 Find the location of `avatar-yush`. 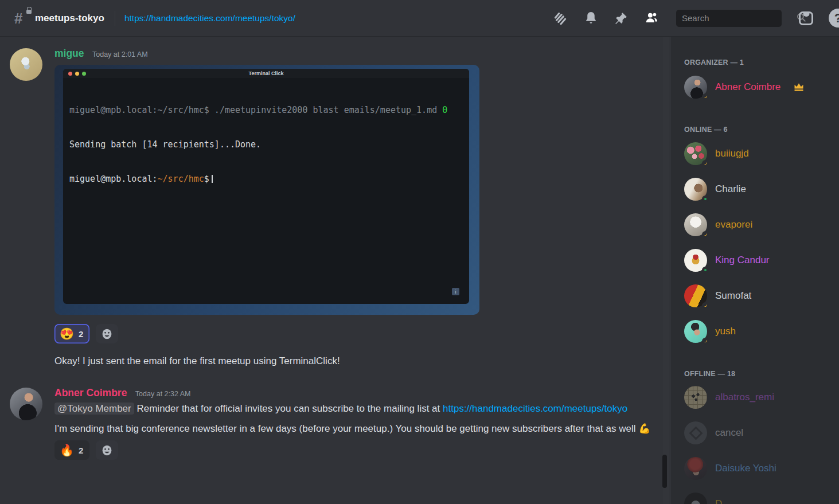

avatar-yush is located at coordinates (696, 331).